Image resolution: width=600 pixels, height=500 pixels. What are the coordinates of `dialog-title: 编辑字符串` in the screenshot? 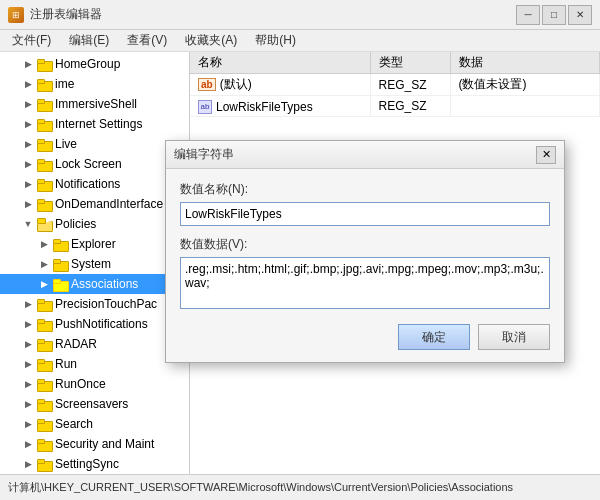 It's located at (204, 154).